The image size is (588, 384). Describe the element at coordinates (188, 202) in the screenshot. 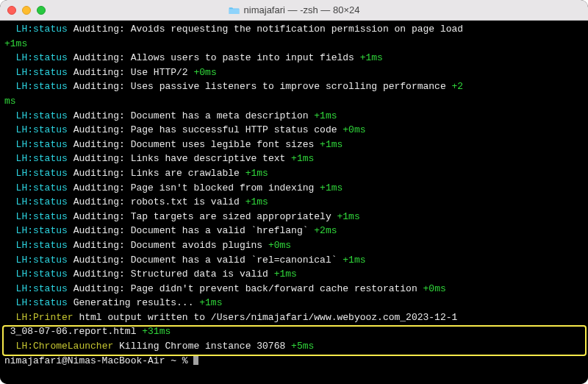

I see `audit-message: robots.txt is valid` at that location.